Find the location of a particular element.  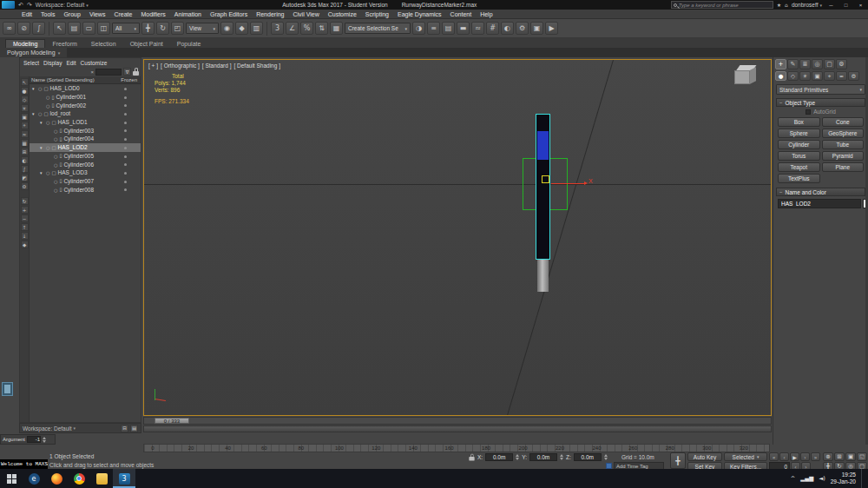

marker-base-cylinder is located at coordinates (543, 276).